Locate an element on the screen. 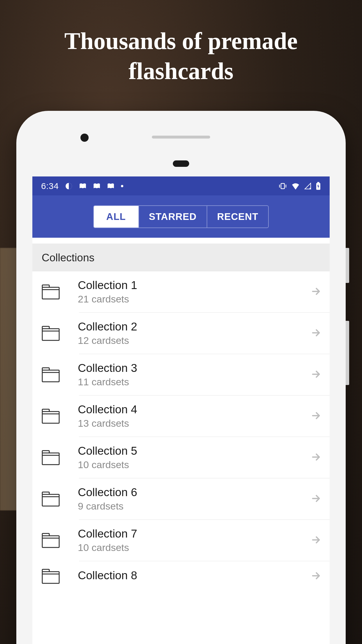 The width and height of the screenshot is (362, 644). list-item-text: Collection 510 cardsets is located at coordinates (194, 457).